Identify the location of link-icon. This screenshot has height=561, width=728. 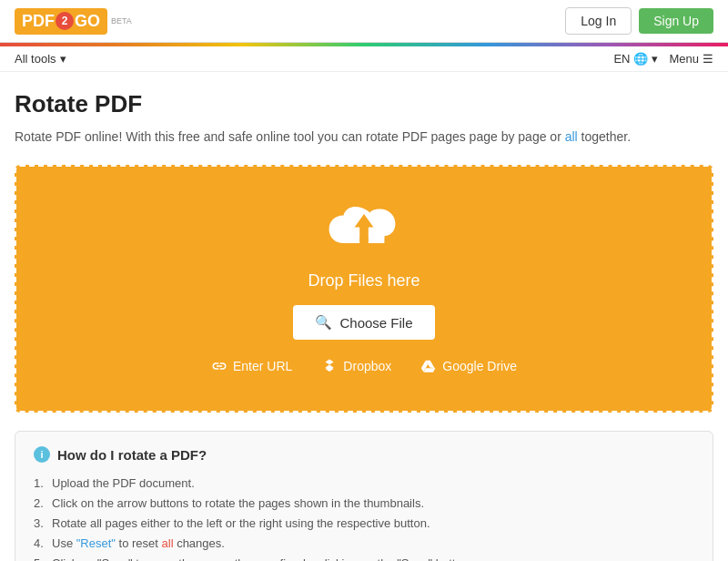
(219, 366).